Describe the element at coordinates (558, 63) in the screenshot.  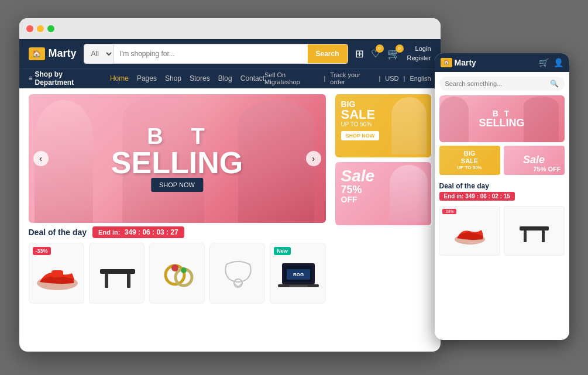
I see `mobile-user-icon: 👤` at that location.